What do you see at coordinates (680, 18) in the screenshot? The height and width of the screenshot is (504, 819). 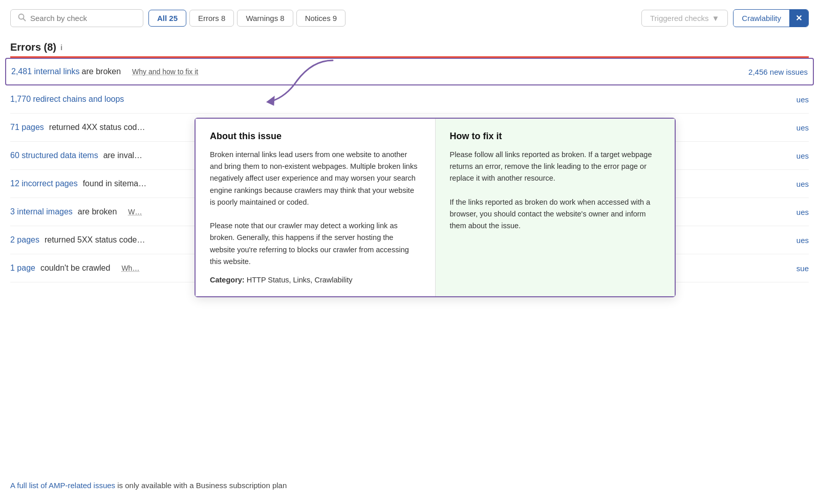 I see `triggered-checks-label: Triggered checks` at bounding box center [680, 18].